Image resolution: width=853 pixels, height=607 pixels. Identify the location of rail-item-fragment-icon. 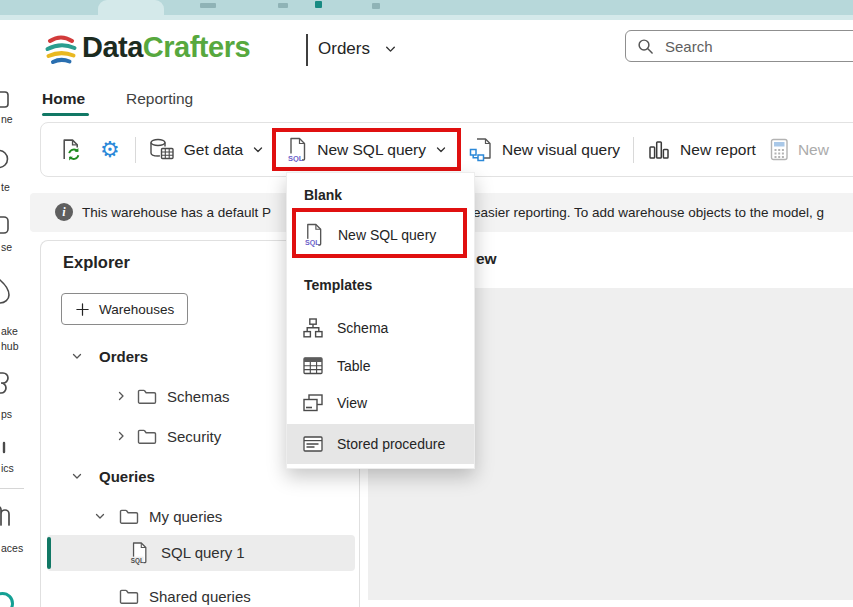
(7, 600).